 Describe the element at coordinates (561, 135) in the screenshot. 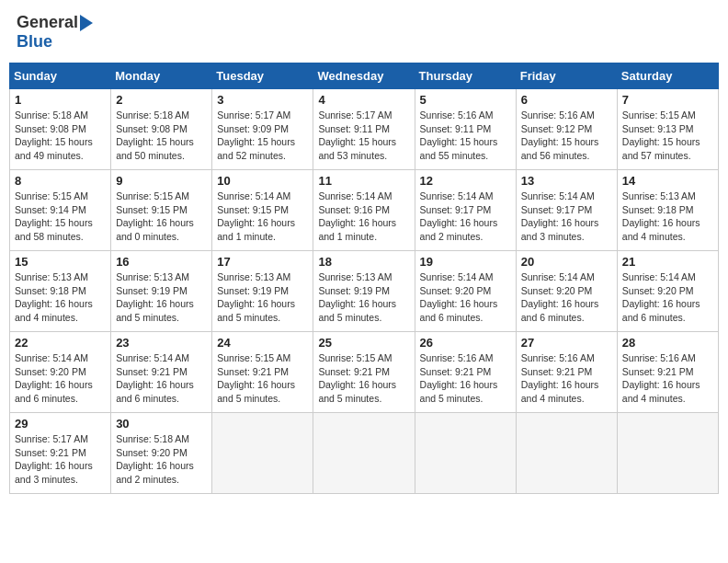

I see `cell-info: Sunrise: 5:16 AMSunset: 9:12 PMDaylight:…` at that location.